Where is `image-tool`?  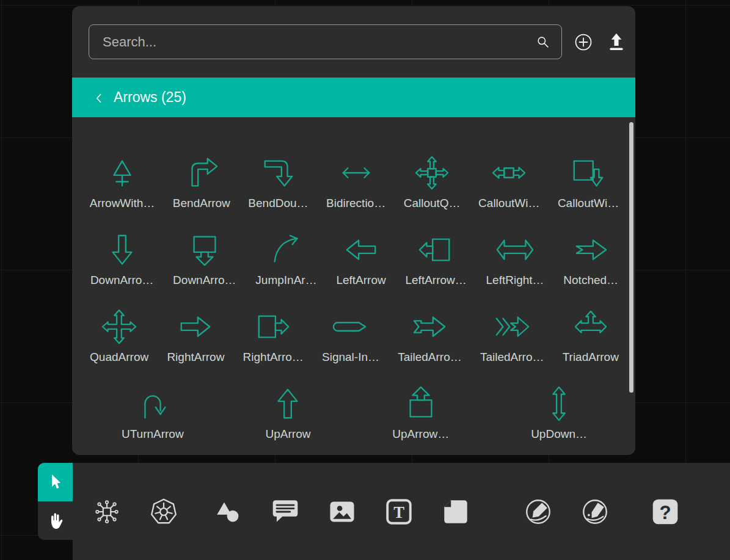
image-tool is located at coordinates (342, 512).